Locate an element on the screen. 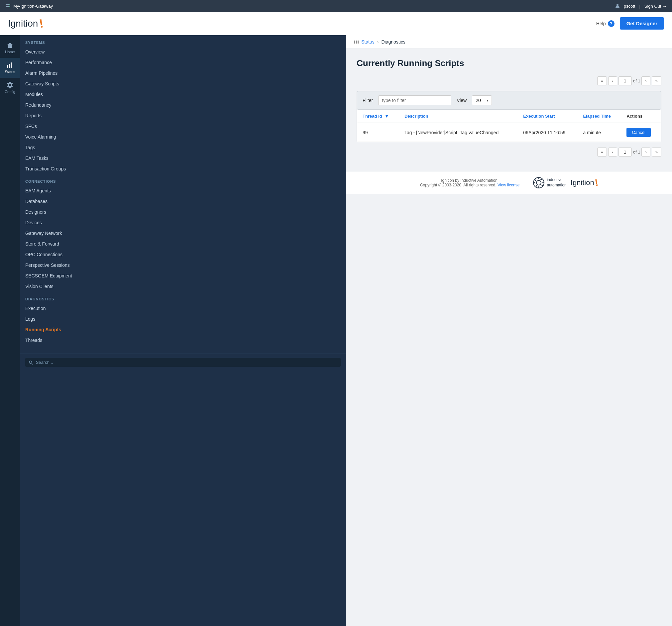 The width and height of the screenshot is (672, 626). sidebar-item-sfcs: SFCs is located at coordinates (183, 126).